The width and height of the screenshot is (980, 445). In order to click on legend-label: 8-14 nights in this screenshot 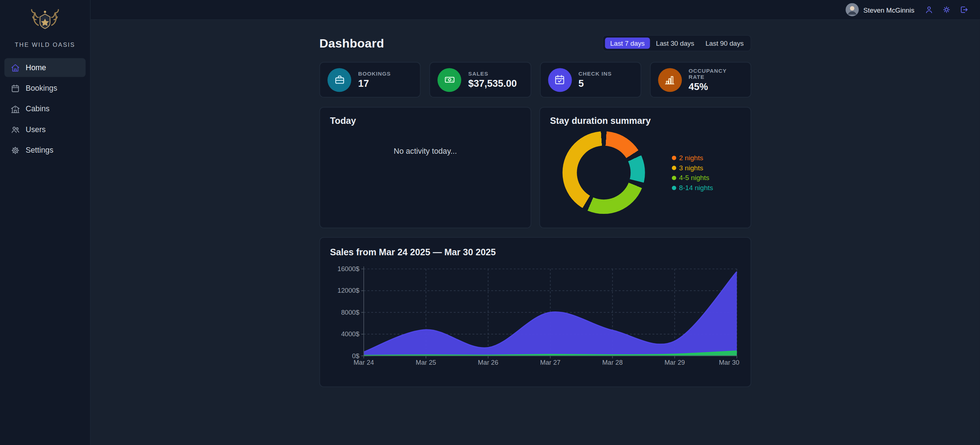, I will do `click(696, 188)`.